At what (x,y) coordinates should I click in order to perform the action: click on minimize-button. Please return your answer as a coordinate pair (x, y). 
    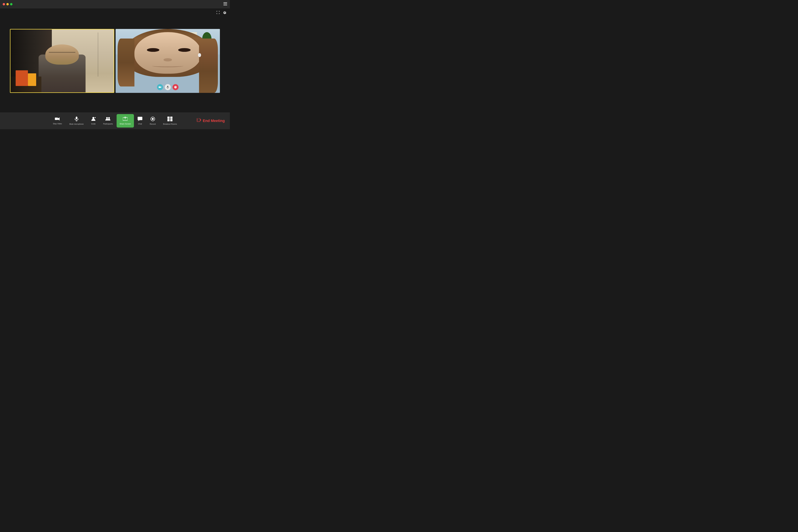
    Looking at the image, I should click on (7, 4).